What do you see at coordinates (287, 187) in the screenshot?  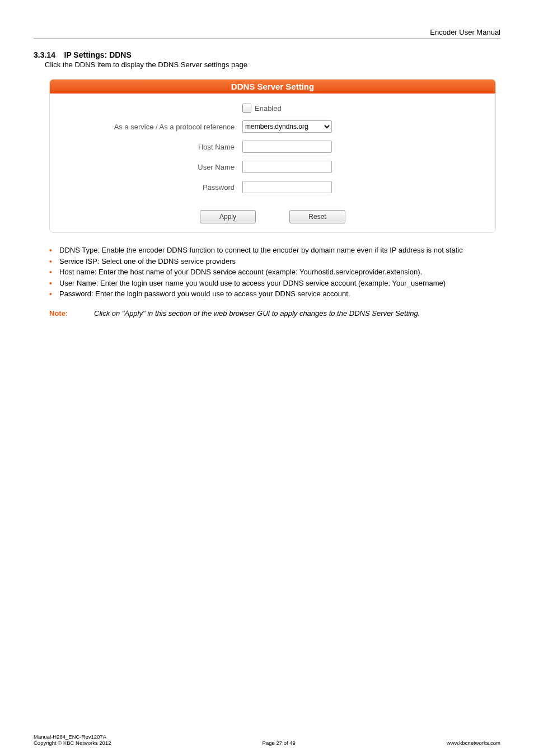 I see `password-input` at bounding box center [287, 187].